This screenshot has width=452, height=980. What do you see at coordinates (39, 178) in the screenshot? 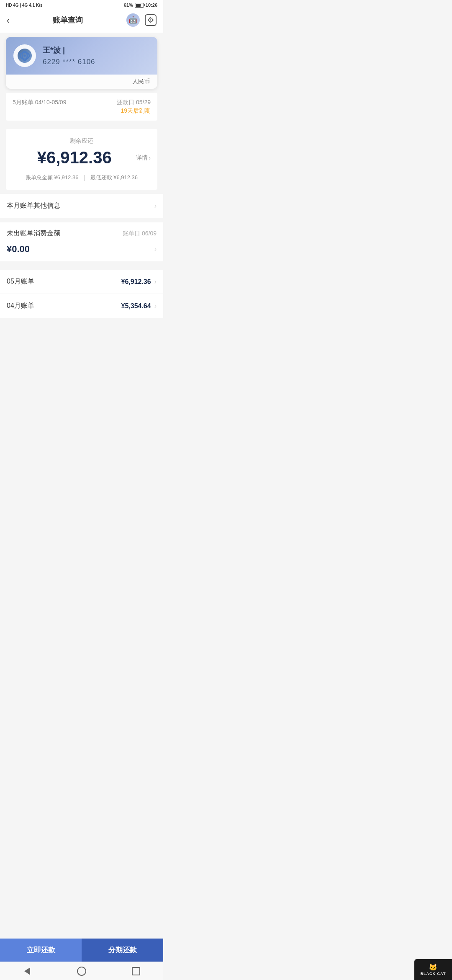
I see `total-label: 账单总金额` at bounding box center [39, 178].